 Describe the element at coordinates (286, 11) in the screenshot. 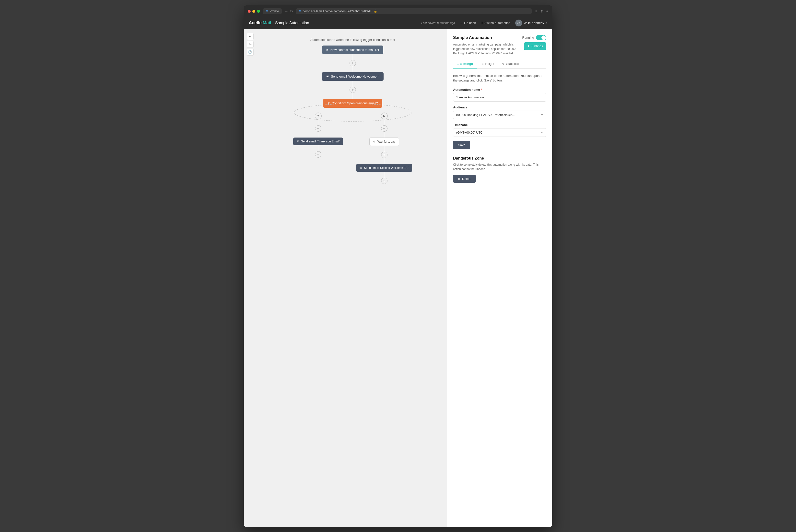

I see `back-icon: ←` at that location.